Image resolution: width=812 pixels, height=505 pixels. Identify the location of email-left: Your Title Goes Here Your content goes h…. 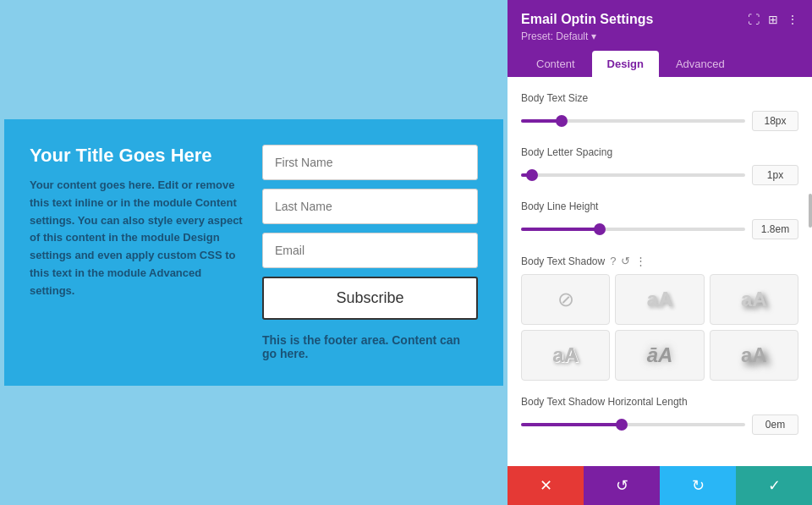
(137, 252).